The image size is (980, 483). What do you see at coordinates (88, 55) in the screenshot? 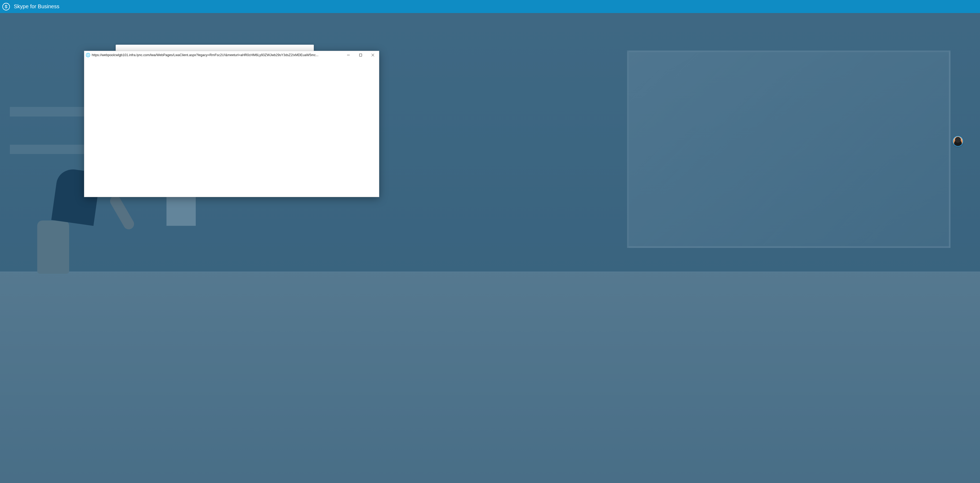
I see `skype-favicon-icon` at bounding box center [88, 55].